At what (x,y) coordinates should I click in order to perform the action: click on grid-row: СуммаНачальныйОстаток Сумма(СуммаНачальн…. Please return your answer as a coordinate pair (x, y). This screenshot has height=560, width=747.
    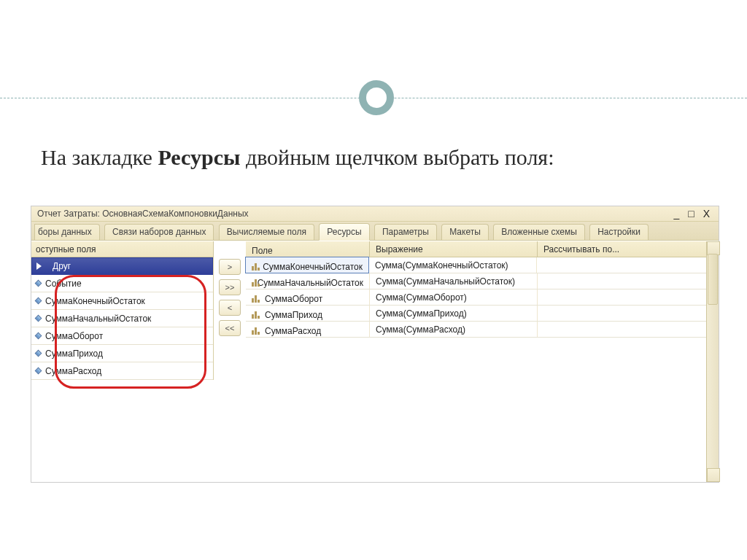
    Looking at the image, I should click on (482, 281).